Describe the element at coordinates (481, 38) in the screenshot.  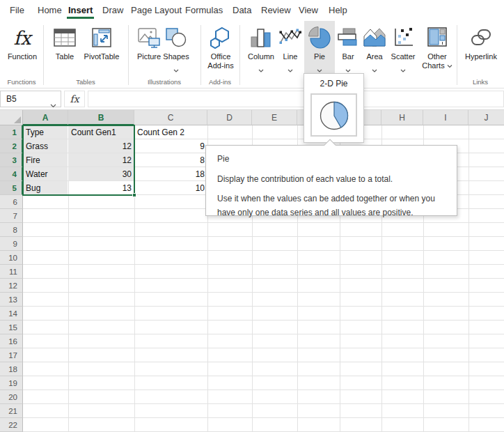
I see `hyperlink-icon` at that location.